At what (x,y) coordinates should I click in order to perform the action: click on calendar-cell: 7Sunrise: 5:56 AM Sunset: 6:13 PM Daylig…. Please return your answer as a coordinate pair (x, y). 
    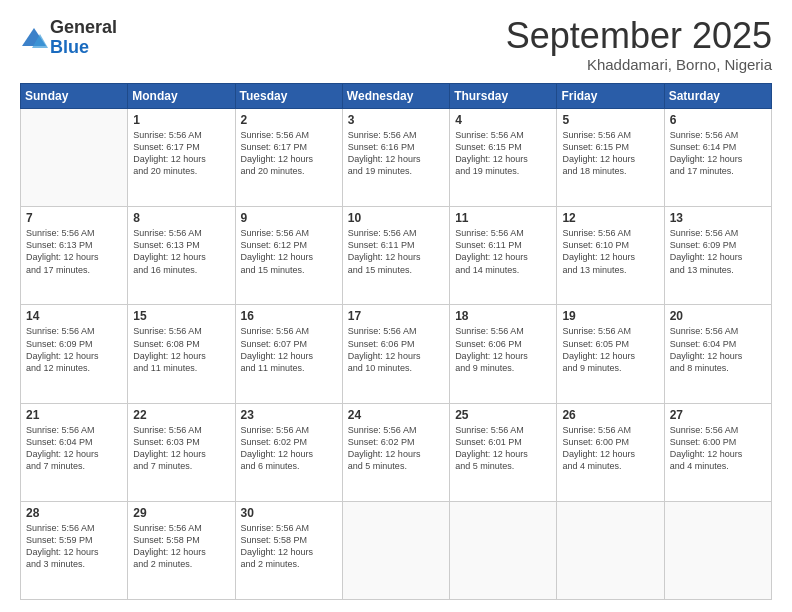
    Looking at the image, I should click on (74, 256).